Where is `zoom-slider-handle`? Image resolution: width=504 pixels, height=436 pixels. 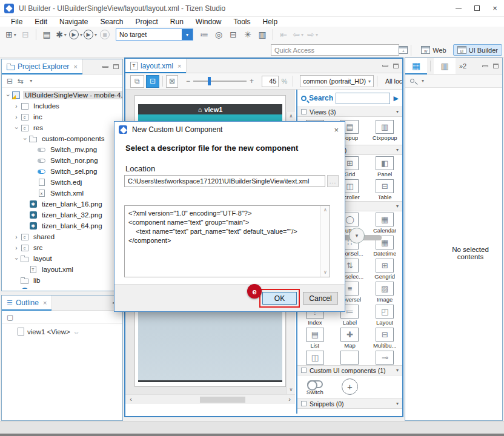
zoom-slider-handle is located at coordinates (210, 81).